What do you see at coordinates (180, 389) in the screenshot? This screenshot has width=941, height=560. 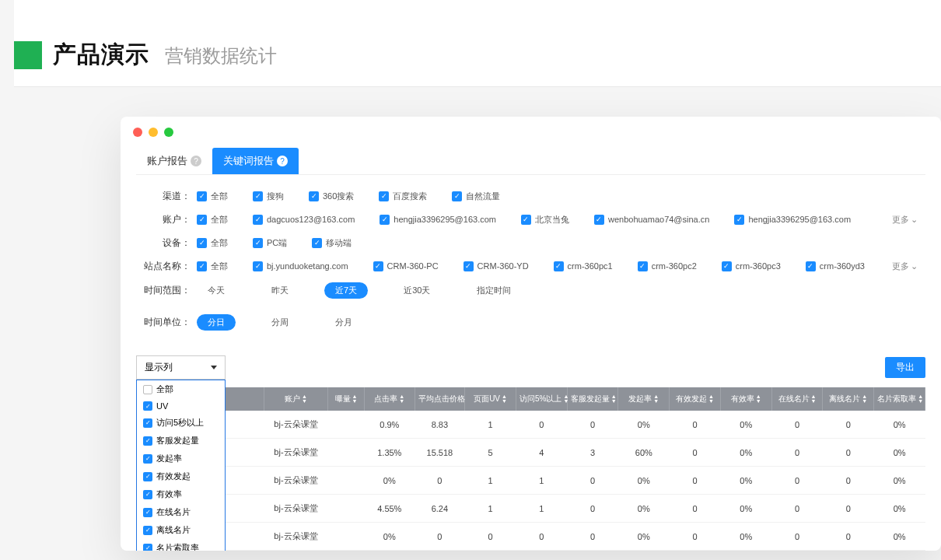 I see `dropdown-item: 全部` at bounding box center [180, 389].